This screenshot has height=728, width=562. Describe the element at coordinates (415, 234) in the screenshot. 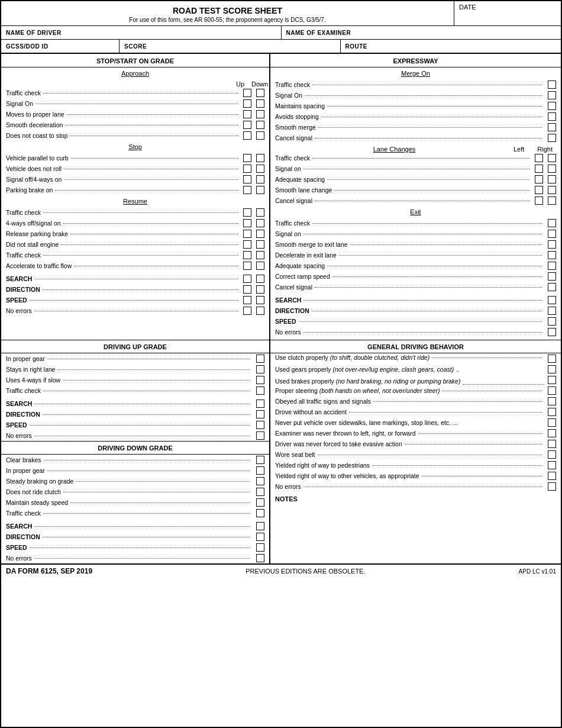

I see `list-item: Signal on` at that location.